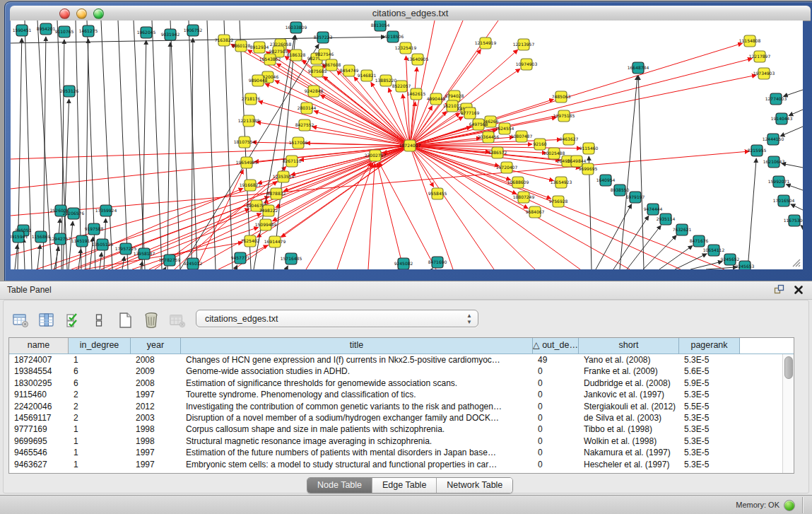 This screenshot has height=514, width=812. What do you see at coordinates (418, 59) in the screenshot?
I see `graph-node: 13640905` at bounding box center [418, 59].